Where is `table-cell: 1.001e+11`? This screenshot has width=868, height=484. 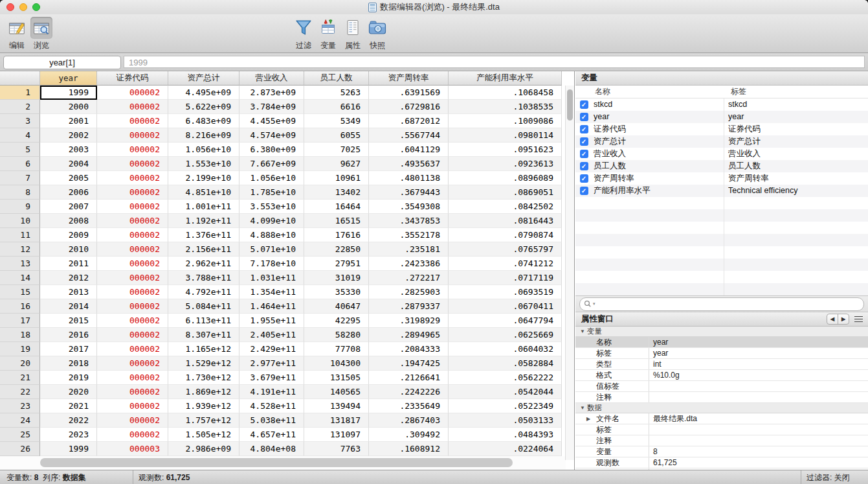
table-cell: 1.001e+11 is located at coordinates (204, 207).